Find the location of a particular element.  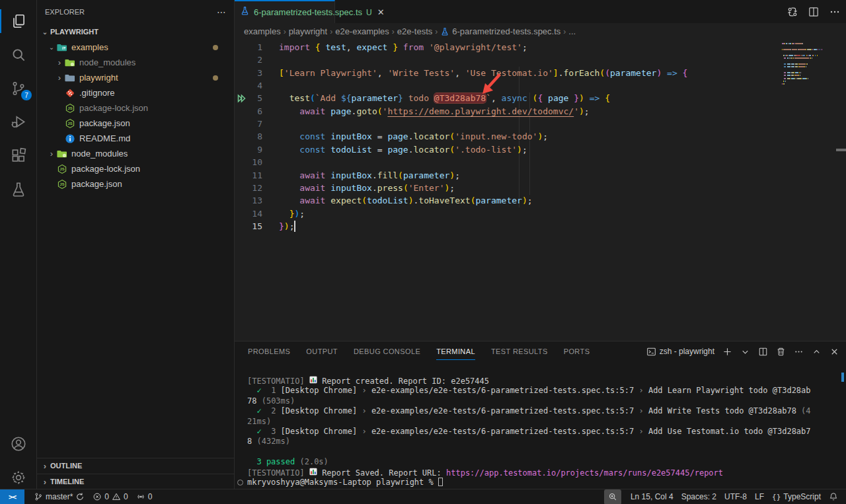

breadcrumb-item-examples: examples is located at coordinates (262, 32).